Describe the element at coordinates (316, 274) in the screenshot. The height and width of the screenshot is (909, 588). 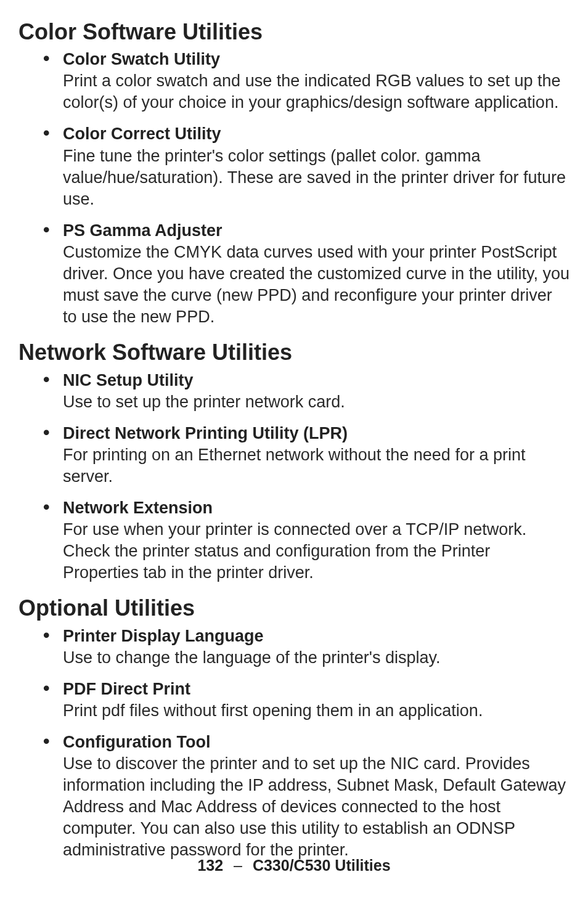
I see `list-item: PS Gamma Adjuster Customize the CMYK dat…` at that location.